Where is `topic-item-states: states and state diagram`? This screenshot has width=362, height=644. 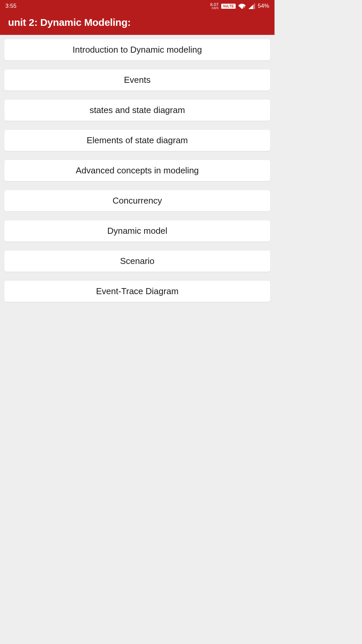
topic-item-states: states and state diagram is located at coordinates (137, 110).